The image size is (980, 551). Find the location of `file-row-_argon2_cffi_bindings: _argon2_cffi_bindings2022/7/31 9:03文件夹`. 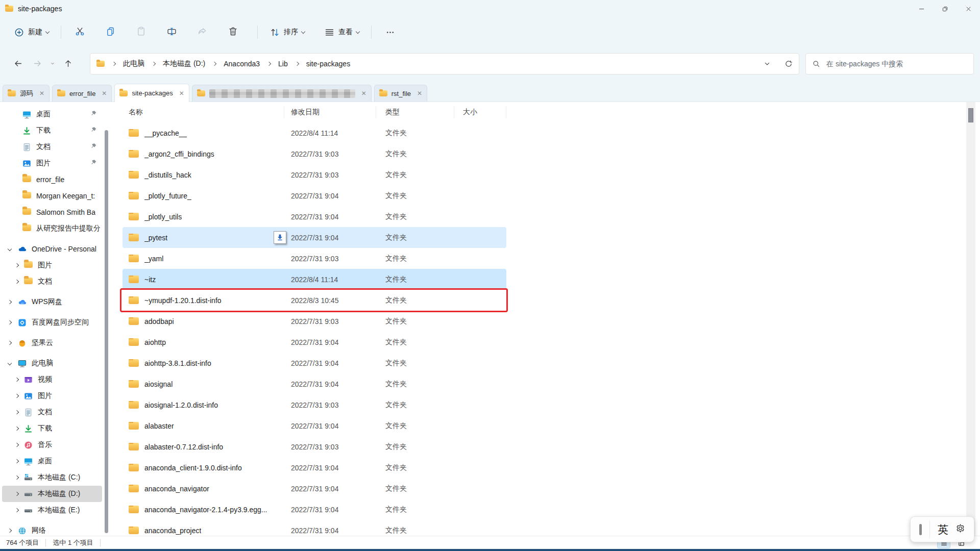

file-row-_argon2_cffi_bindings: _argon2_cffi_bindings2022/7/31 9:03文件夹 is located at coordinates (314, 154).